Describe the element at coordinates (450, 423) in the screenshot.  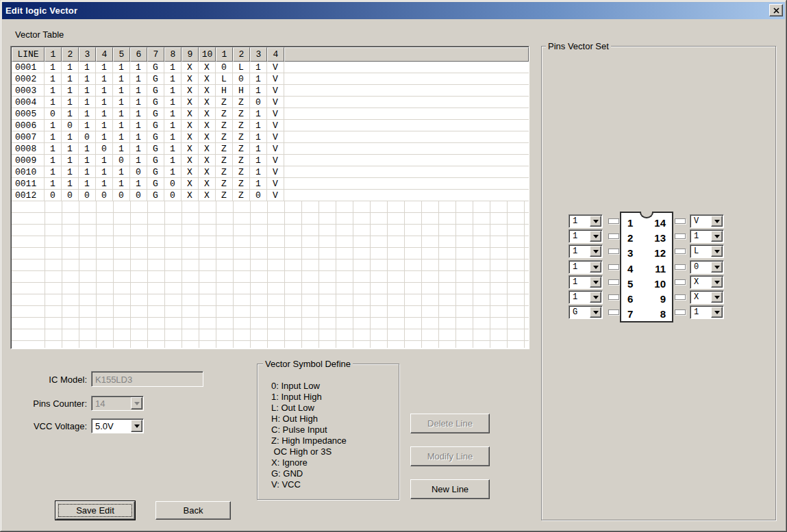
I see `delete-line-button: Delete Line` at that location.